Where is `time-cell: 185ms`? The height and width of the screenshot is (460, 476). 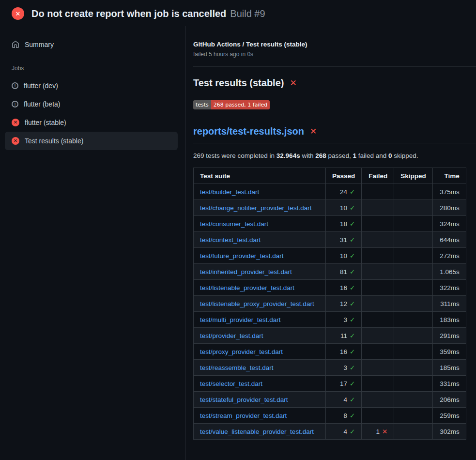
time-cell: 185ms is located at coordinates (449, 368).